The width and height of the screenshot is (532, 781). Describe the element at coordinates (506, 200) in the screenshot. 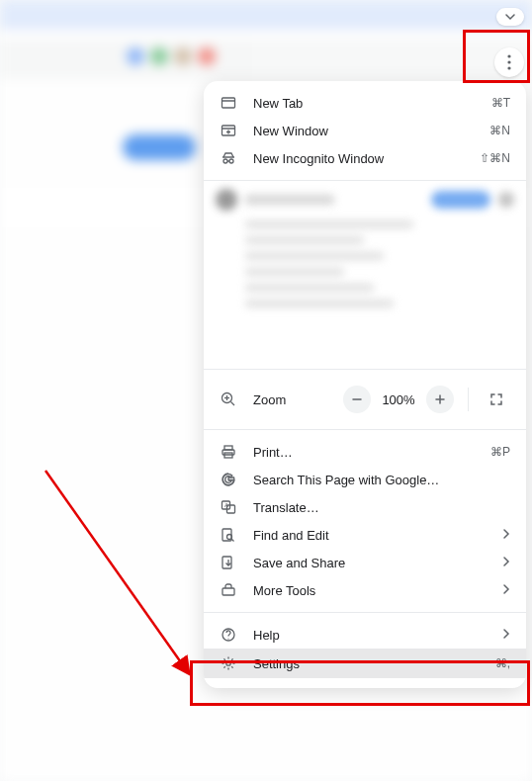

I see `profile-settings-icon` at that location.